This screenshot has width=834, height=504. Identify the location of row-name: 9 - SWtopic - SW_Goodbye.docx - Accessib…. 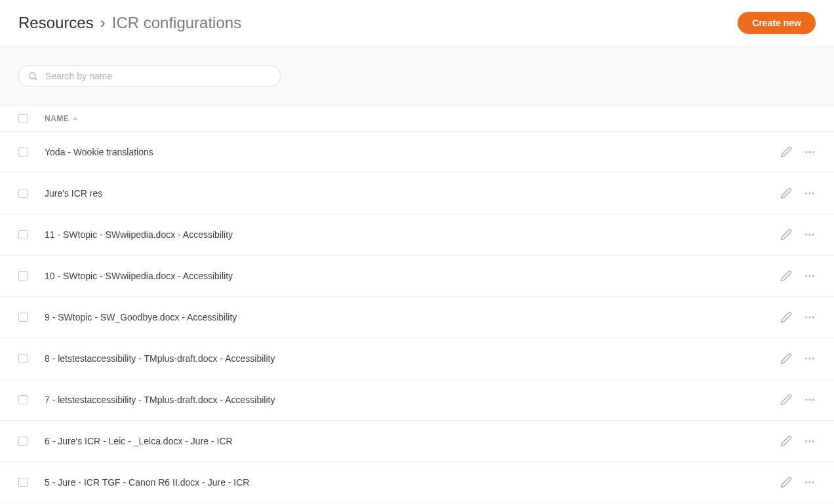
(412, 317).